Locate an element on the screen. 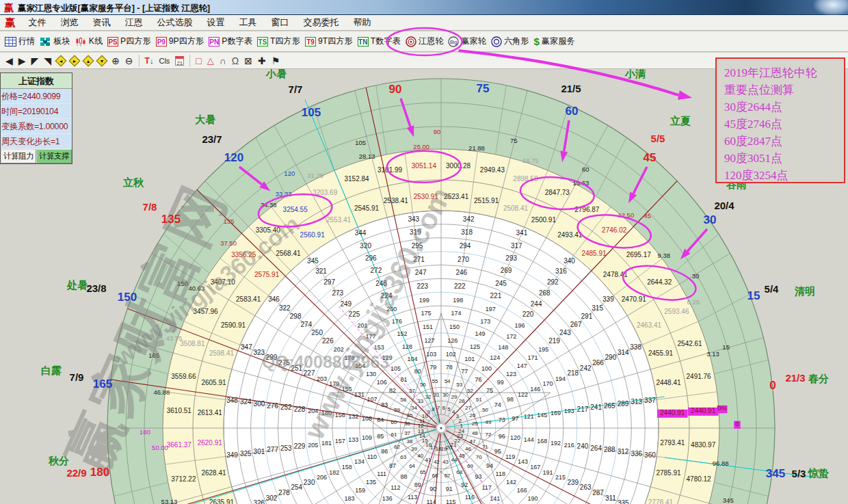 This screenshot has width=848, height=504. svg-text: 136 is located at coordinates (387, 499).